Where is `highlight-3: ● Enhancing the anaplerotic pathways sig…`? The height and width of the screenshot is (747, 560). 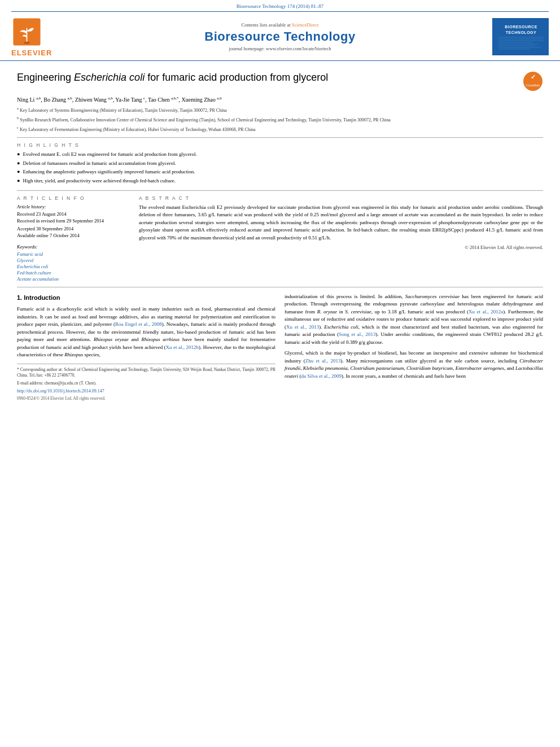 highlight-3: ● Enhancing the anaplerotic pathways sig… is located at coordinates (280, 172).